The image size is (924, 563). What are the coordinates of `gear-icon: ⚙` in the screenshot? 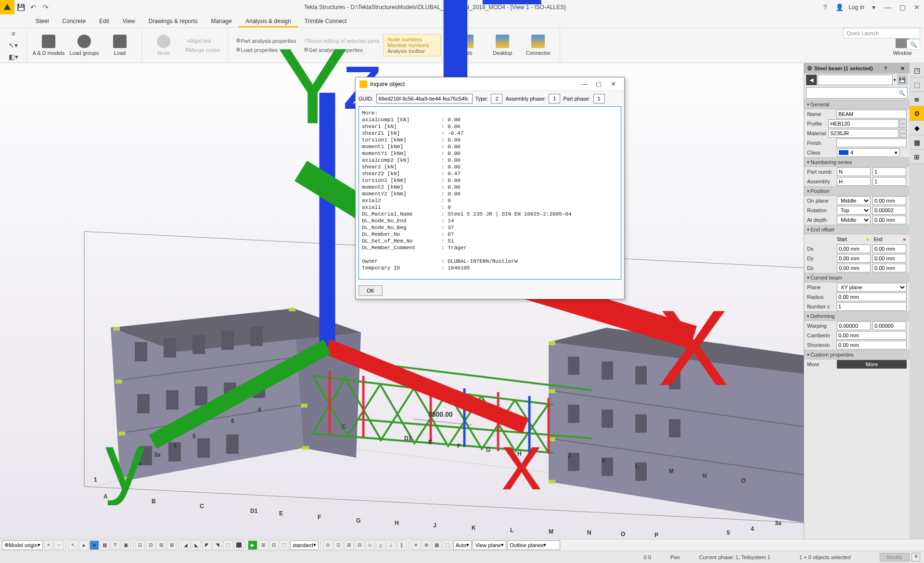 It's located at (809, 68).